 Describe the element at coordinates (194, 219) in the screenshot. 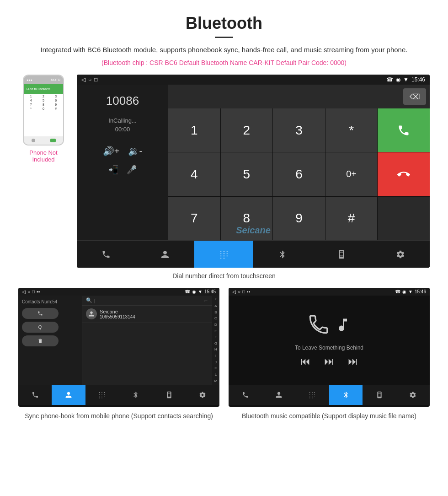

I see `dial-key-7: 7` at that location.